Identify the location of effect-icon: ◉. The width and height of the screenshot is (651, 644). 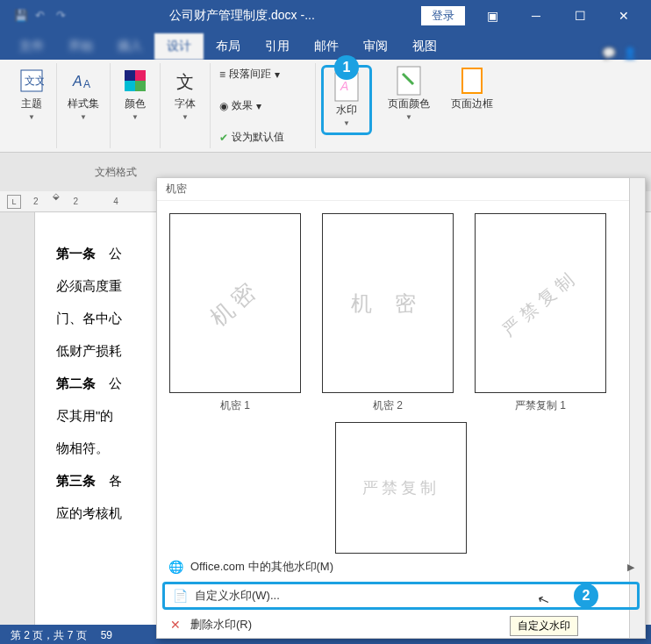
(224, 106).